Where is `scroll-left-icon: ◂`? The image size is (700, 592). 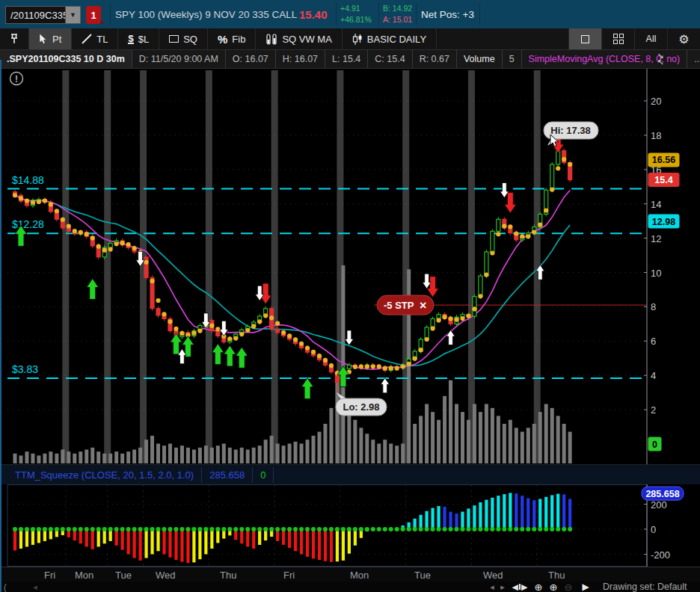
scroll-left-icon: ◂ is located at coordinates (35, 587).